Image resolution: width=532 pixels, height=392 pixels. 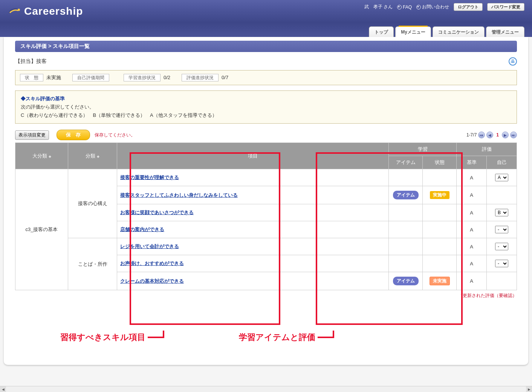 What do you see at coordinates (3, 389) in the screenshot?
I see `scroll-left-icon: ◀` at bounding box center [3, 389].